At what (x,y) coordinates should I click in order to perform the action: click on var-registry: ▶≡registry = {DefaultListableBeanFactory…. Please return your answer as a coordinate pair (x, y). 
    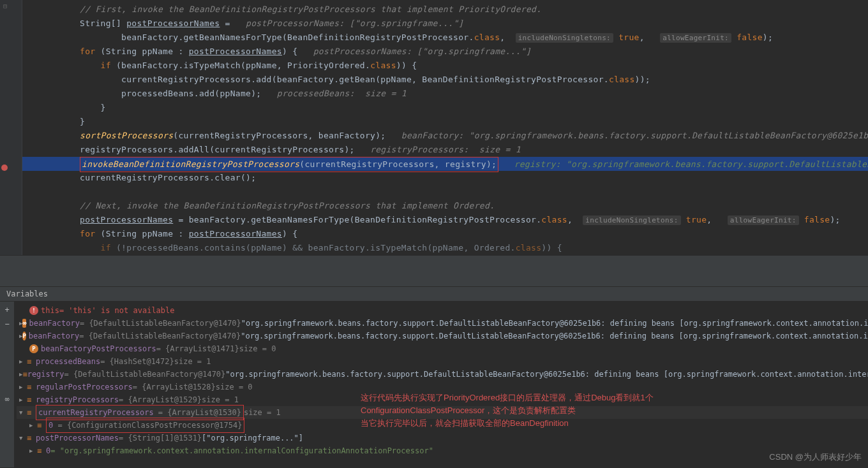
    Looking at the image, I should click on (442, 374).